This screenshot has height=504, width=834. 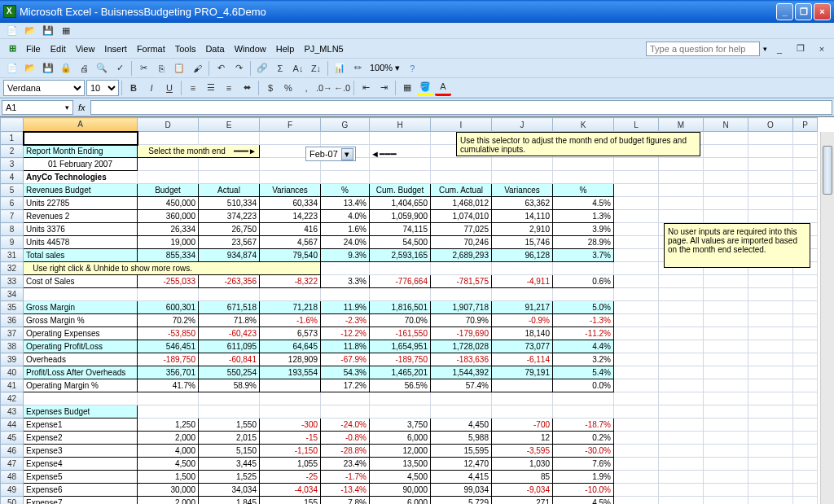 What do you see at coordinates (81, 321) in the screenshot?
I see `cell: Gross Margin %` at bounding box center [81, 321].